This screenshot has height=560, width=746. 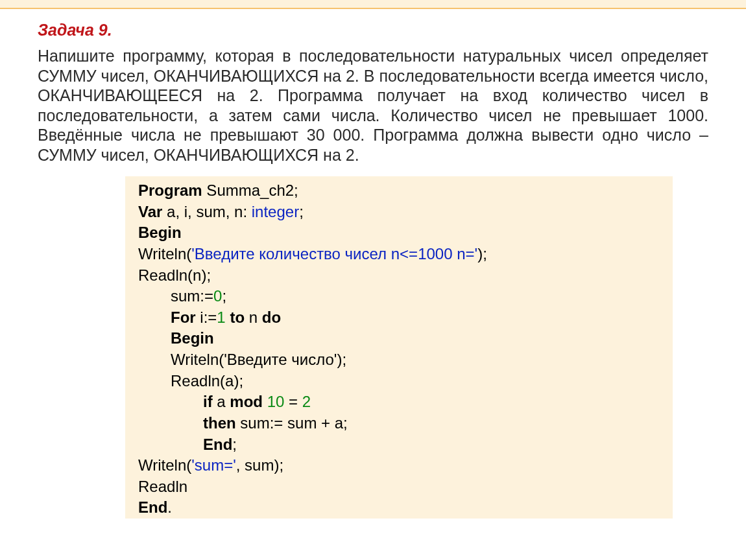 What do you see at coordinates (237, 318) in the screenshot?
I see `keyword-to: to` at bounding box center [237, 318].